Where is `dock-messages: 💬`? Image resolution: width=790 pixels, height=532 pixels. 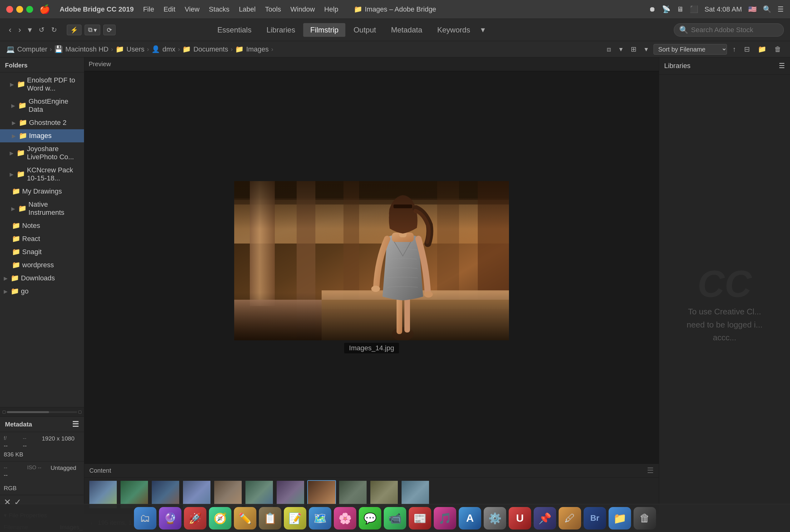 dock-messages: 💬 is located at coordinates (370, 518).